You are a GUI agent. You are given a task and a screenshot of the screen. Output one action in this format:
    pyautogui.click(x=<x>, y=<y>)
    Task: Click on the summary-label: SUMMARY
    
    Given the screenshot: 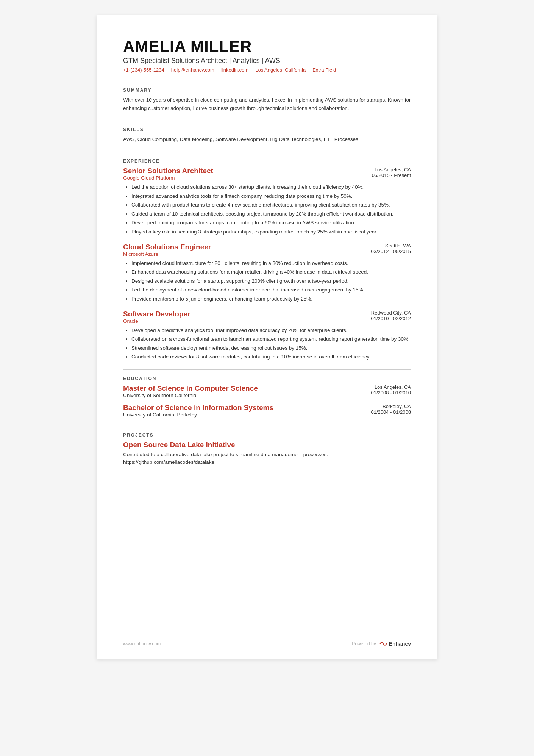 What is the action you would take?
    pyautogui.click(x=267, y=90)
    